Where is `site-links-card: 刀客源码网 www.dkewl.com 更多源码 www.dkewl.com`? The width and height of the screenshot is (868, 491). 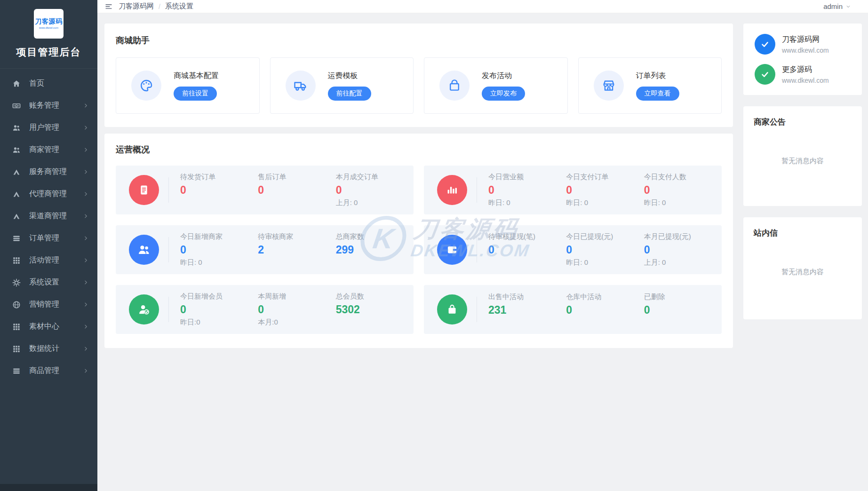 site-links-card: 刀客源码网 www.dkewl.com 更多源码 www.dkewl.com is located at coordinates (803, 59).